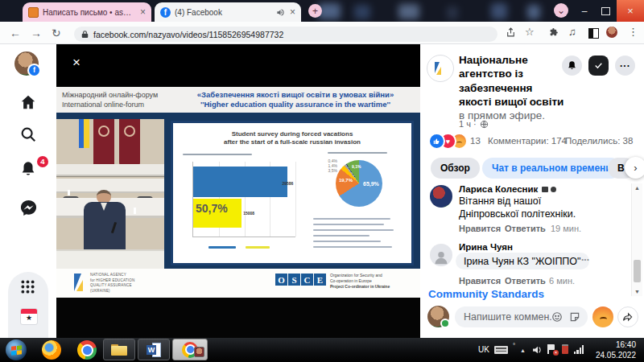  I want to click on search-icon, so click(28, 134).